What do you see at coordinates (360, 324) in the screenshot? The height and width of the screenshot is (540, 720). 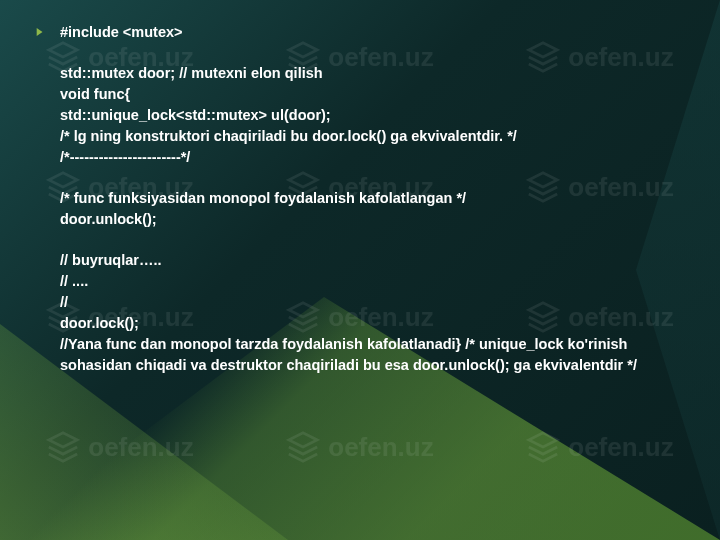 I see `code-line: door.lock();` at bounding box center [360, 324].